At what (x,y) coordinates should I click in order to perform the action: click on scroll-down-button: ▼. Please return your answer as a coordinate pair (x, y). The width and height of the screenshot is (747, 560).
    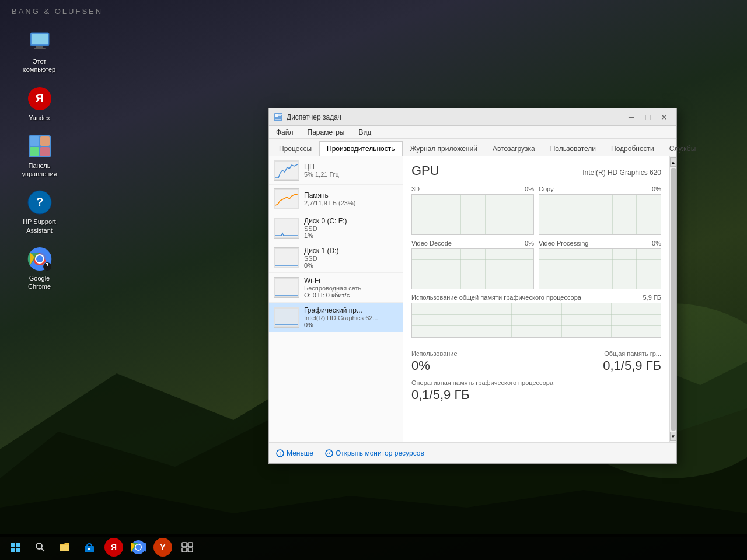
    Looking at the image, I should click on (673, 436).